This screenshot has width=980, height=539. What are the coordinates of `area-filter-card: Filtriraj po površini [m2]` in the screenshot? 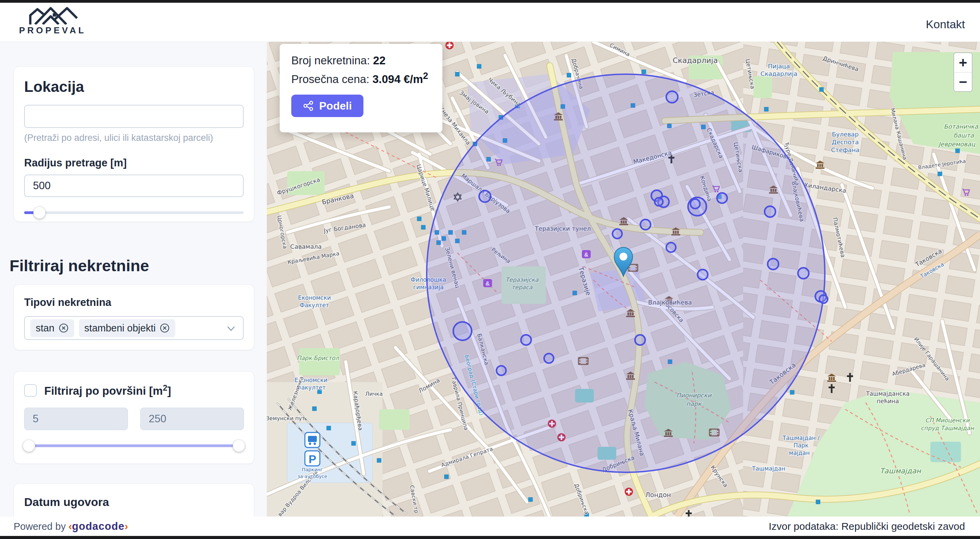 It's located at (134, 418).